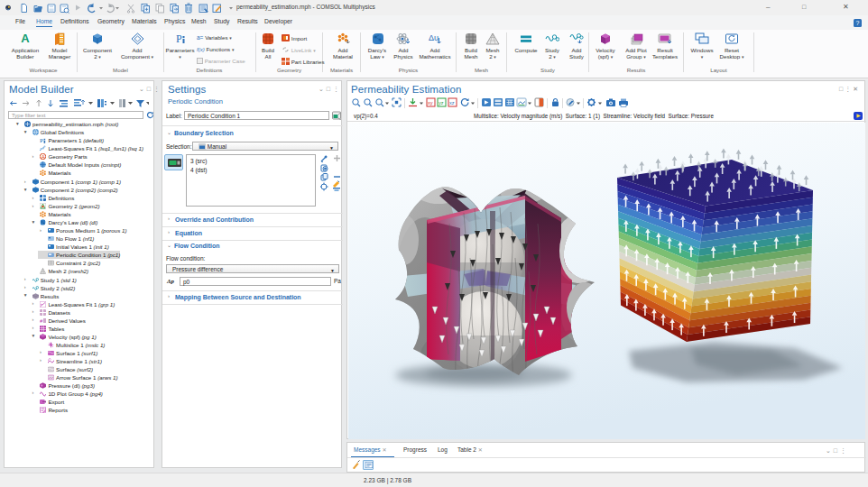 The height and width of the screenshot is (487, 868). I want to click on svg-text: Δu, so click(433, 38).